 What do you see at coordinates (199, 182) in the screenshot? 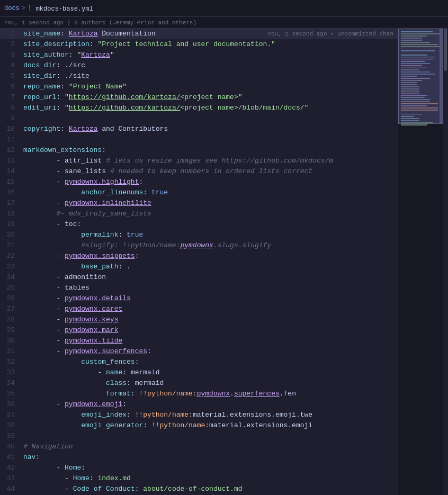
I see `table-row: 15 - pymdownx.highlight:` at bounding box center [199, 182].